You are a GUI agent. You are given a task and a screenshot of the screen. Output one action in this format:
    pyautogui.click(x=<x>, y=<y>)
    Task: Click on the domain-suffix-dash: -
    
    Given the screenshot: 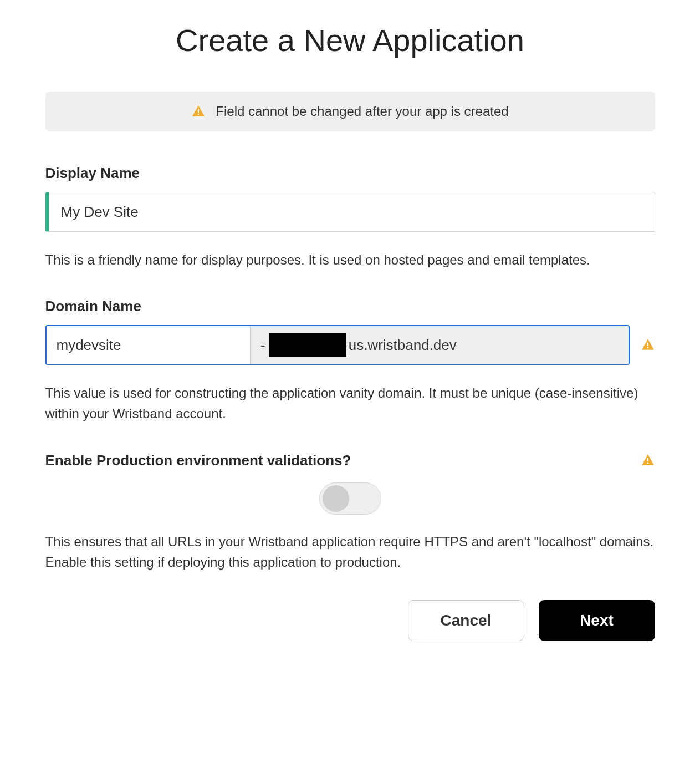 What is the action you would take?
    pyautogui.click(x=263, y=345)
    